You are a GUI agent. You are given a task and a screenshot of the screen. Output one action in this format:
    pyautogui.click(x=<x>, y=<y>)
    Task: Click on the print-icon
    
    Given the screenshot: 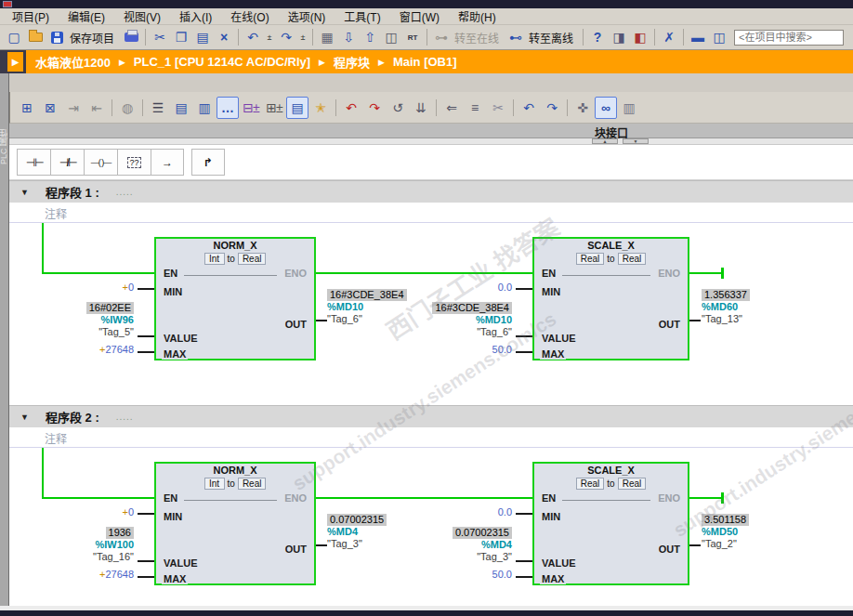 What is the action you would take?
    pyautogui.click(x=131, y=37)
    